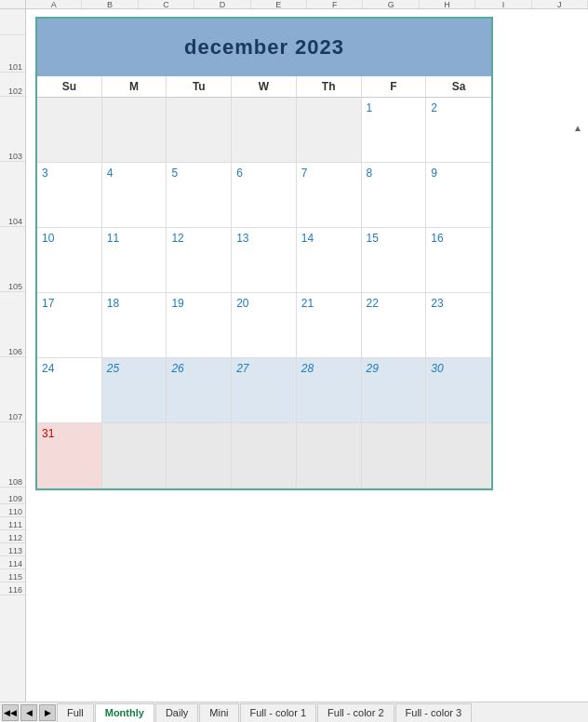  Describe the element at coordinates (199, 261) in the screenshot. I see `cal-cell-12: 12` at that location.